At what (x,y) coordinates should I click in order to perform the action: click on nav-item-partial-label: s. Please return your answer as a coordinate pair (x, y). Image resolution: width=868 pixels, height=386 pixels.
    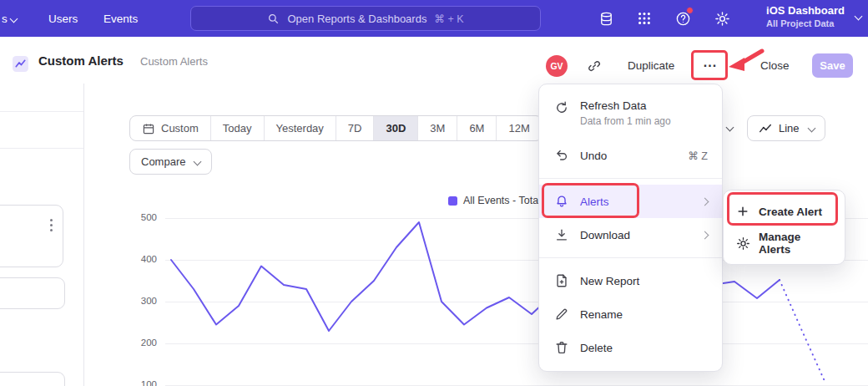
    Looking at the image, I should click on (5, 18).